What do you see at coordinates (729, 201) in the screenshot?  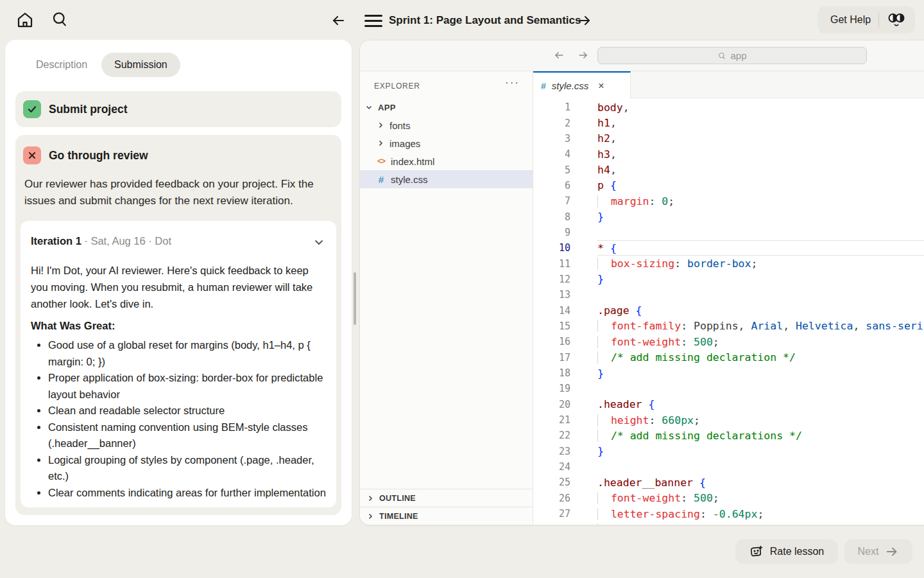 I see `code-line-7: 7 margin: 0;` at bounding box center [729, 201].